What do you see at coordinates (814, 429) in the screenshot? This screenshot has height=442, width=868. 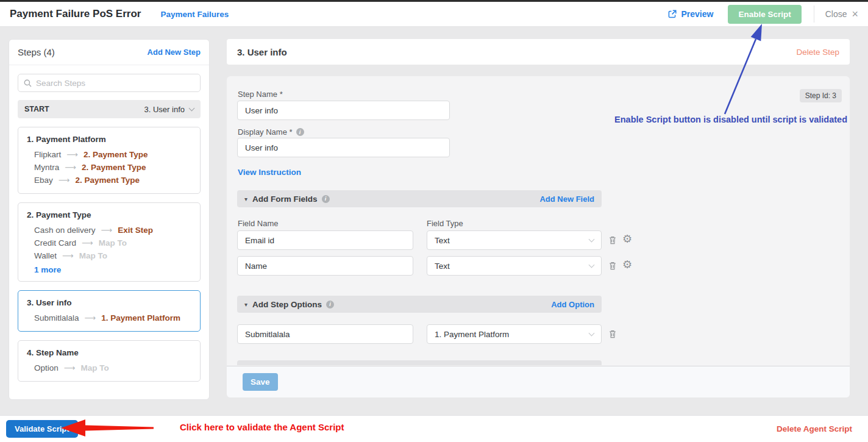 I see `delete-agent-script-link: Delete Agent Script` at bounding box center [814, 429].